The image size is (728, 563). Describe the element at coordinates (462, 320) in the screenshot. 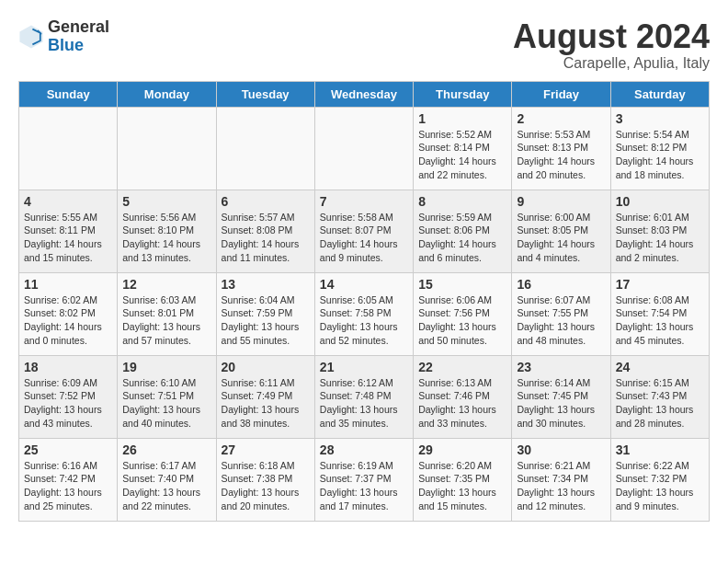

I see `cell-info: Sunrise: 6:06 AM Sunset: 7:56 PM Dayligh…` at that location.